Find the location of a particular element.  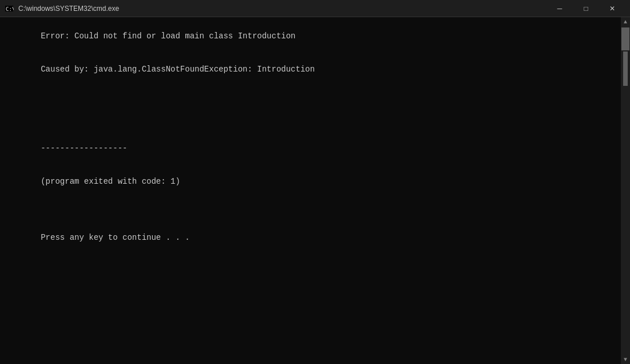

scroll-decoration is located at coordinates (625, 69).